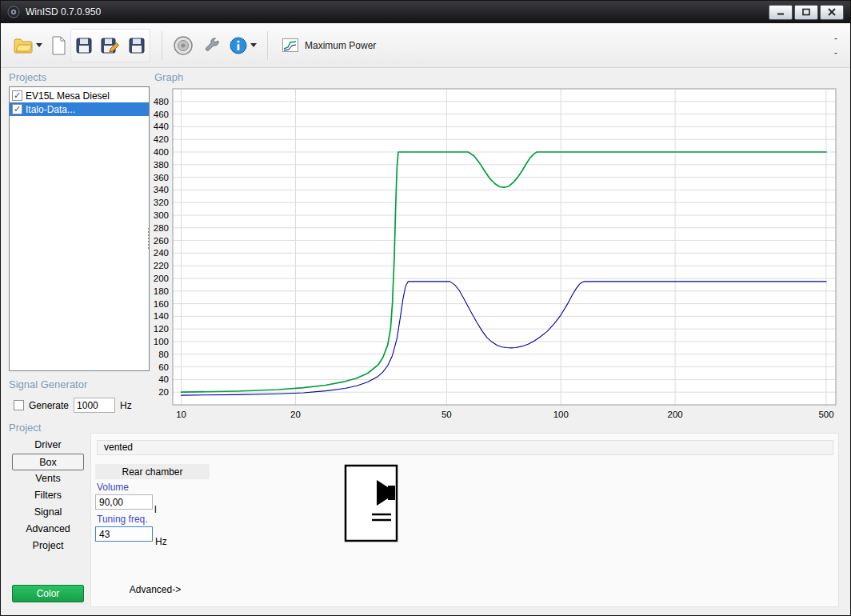 The width and height of the screenshot is (851, 616). I want to click on save-as-button, so click(110, 46).